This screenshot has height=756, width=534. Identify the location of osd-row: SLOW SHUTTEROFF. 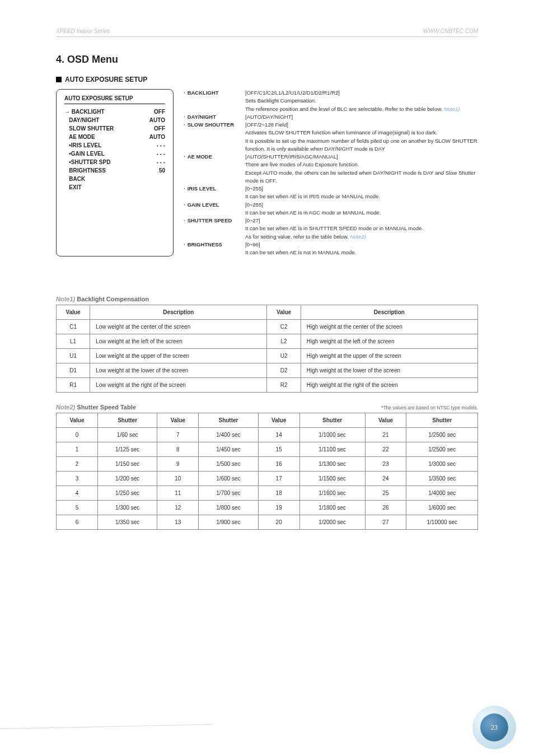
(115, 129).